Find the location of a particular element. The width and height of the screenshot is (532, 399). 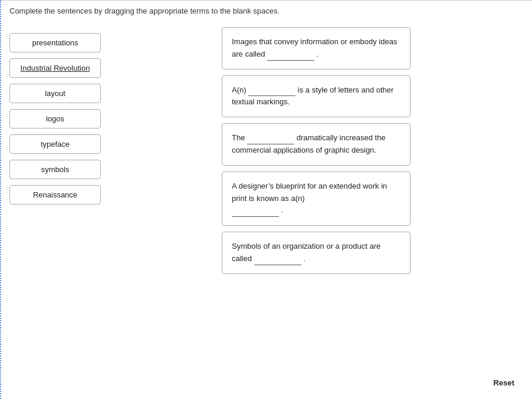

drop-zone-5: Symbols of an organization or a product … is located at coordinates (316, 253).